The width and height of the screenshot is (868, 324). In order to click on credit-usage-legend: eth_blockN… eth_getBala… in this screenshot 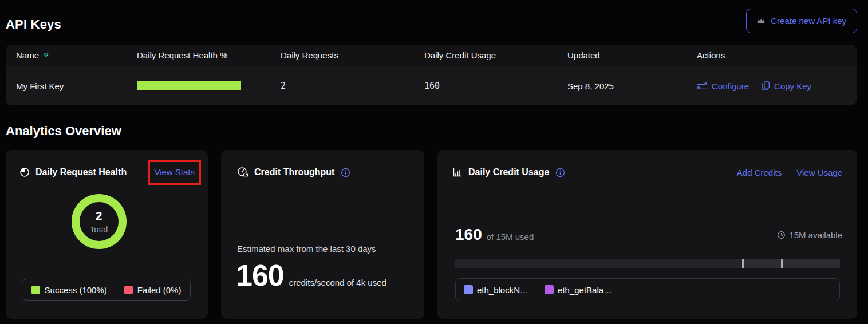, I will do `click(648, 290)`.